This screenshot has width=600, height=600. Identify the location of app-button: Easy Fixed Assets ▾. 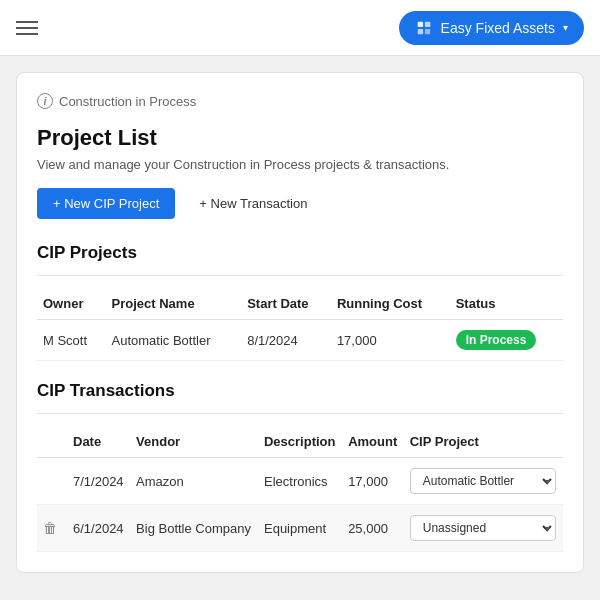
(492, 28).